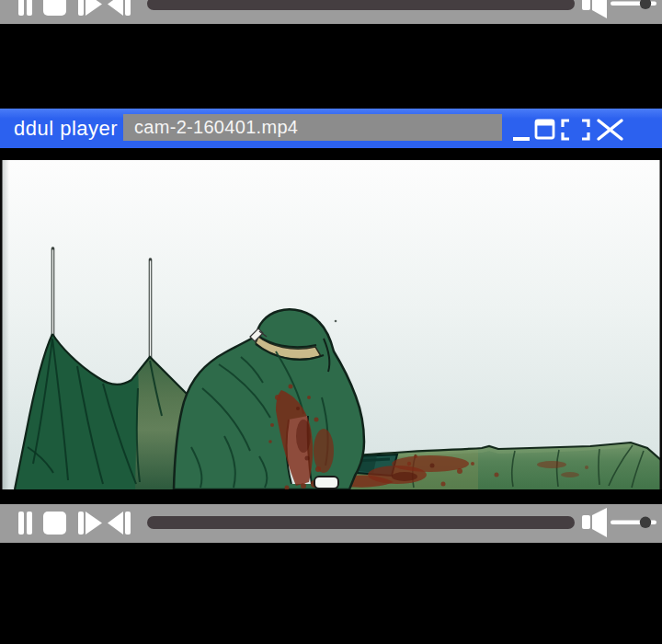 The image size is (662, 644). I want to click on app-title: ddul player, so click(66, 129).